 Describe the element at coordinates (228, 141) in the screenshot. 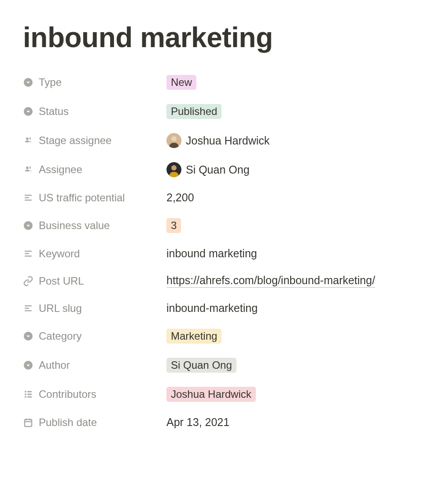

I see `assignee-name: Joshua Hardwick` at that location.